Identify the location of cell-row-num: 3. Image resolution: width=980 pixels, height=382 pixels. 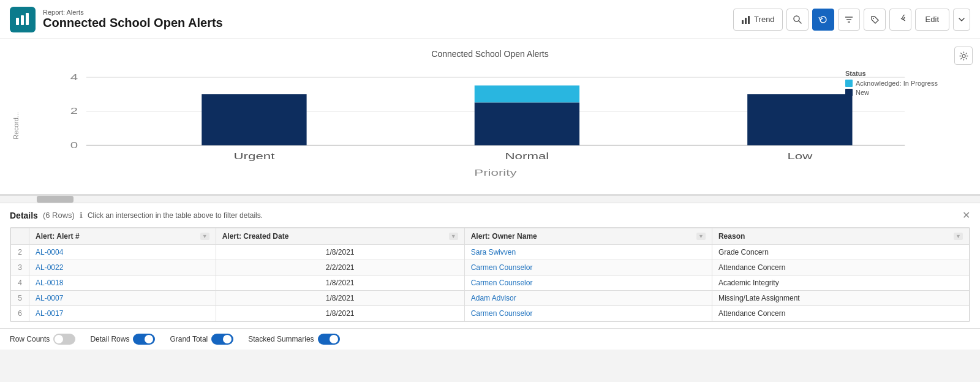
(20, 268).